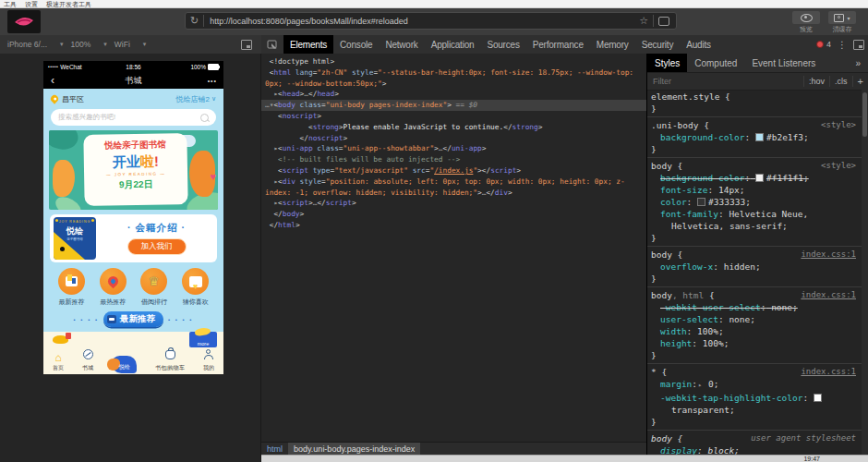 The height and width of the screenshot is (462, 868). Describe the element at coordinates (456, 116) in the screenshot. I see `code-line: <noscript>` at that location.